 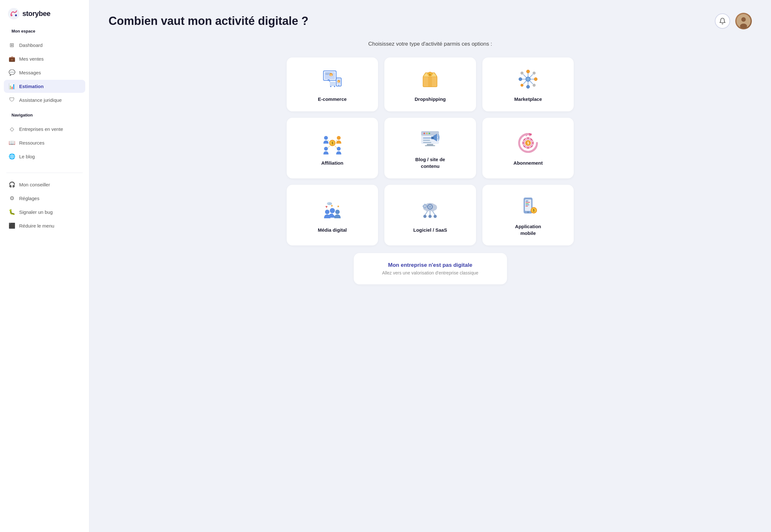 What do you see at coordinates (528, 207) in the screenshot?
I see `app-card-icon: </> $` at bounding box center [528, 207].